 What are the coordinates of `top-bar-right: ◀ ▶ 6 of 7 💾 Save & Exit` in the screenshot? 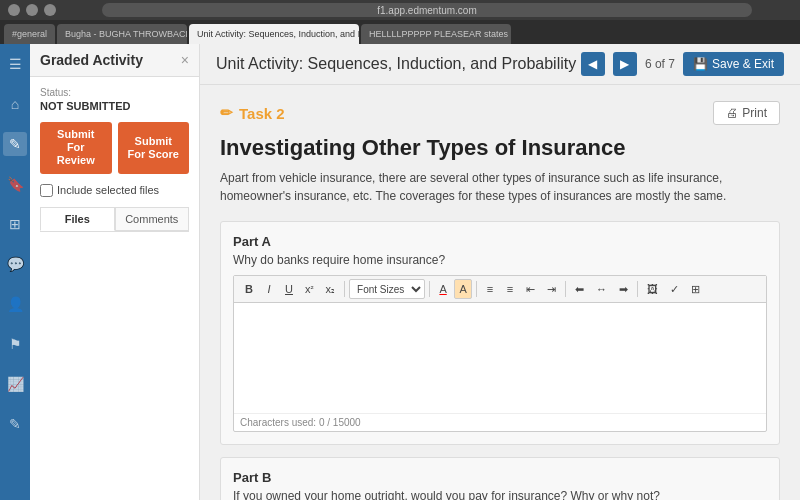 It's located at (682, 64).